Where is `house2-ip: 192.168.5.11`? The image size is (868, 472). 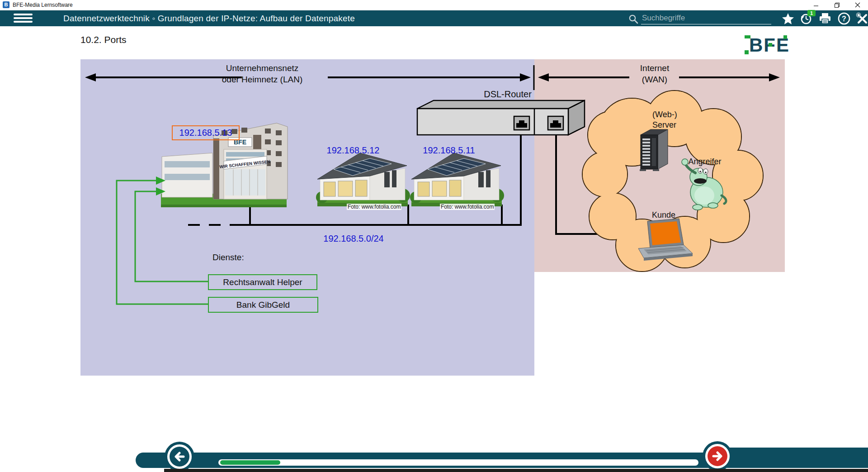
house2-ip: 192.168.5.11 is located at coordinates (448, 150).